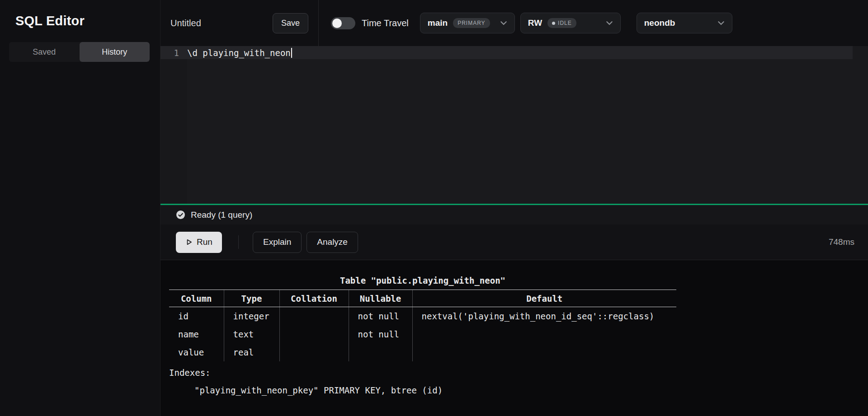 The image size is (868, 416). What do you see at coordinates (332, 242) in the screenshot?
I see `analyze-button: Analyze` at bounding box center [332, 242].